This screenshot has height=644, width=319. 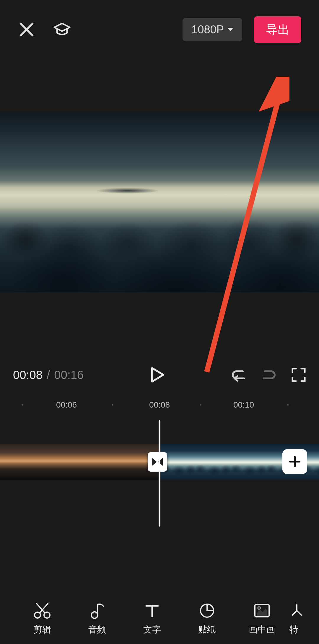 What do you see at coordinates (27, 30) in the screenshot?
I see `close-button` at bounding box center [27, 30].